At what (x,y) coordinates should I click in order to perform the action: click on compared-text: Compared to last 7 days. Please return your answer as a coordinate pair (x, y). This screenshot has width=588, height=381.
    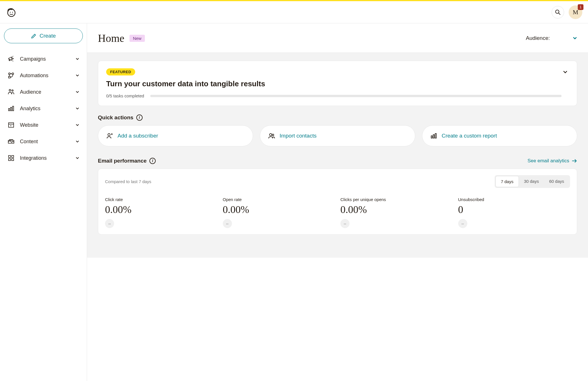
    Looking at the image, I should click on (128, 182).